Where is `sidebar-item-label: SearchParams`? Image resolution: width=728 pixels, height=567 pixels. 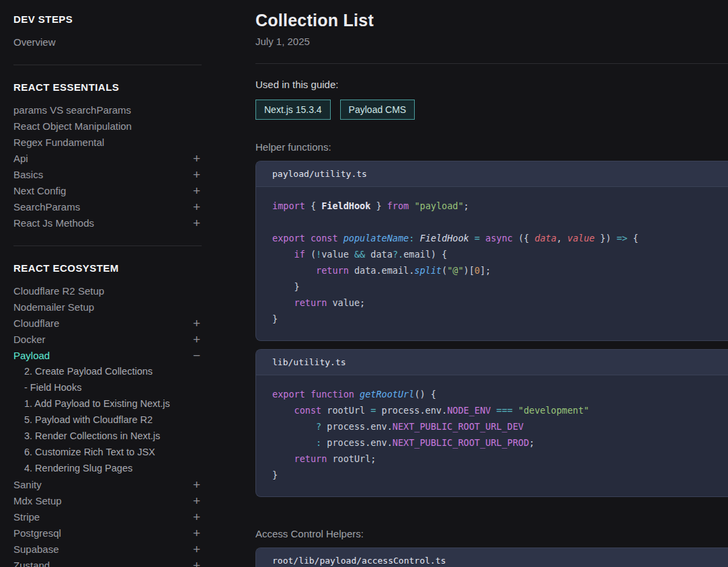 sidebar-item-label: SearchParams is located at coordinates (47, 207).